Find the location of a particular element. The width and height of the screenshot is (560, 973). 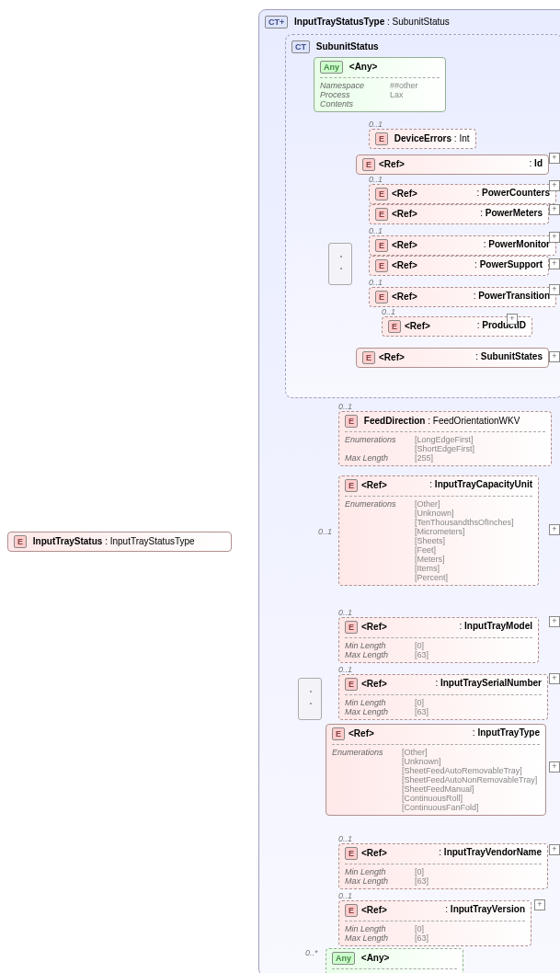

root-label: InputTrayStatus : InputTrayStatusType is located at coordinates (114, 541).